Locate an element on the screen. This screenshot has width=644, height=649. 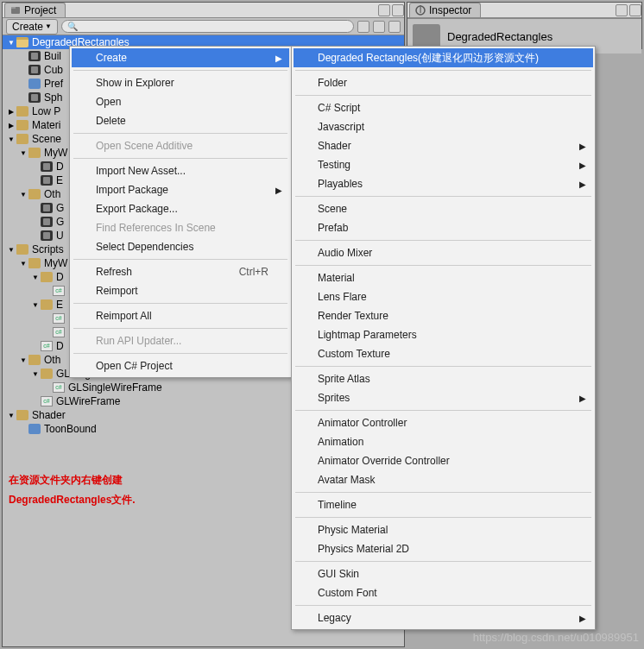
project-tab: Project is located at coordinates (35, 10).